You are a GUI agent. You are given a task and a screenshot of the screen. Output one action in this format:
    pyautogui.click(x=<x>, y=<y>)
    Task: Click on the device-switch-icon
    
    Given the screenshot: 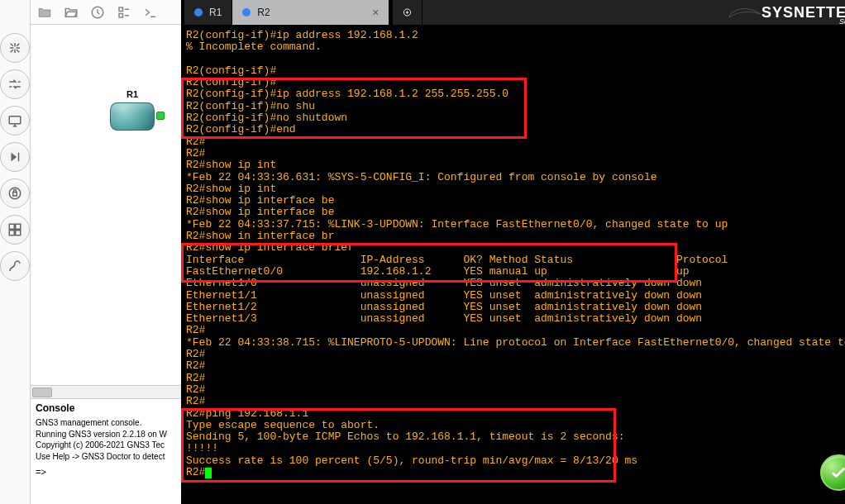 What is the action you would take?
    pyautogui.click(x=15, y=84)
    